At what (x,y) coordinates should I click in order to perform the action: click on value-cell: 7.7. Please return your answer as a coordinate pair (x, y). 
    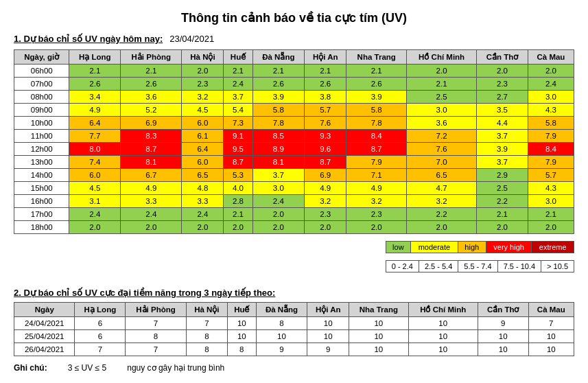
    Looking at the image, I should click on (95, 136).